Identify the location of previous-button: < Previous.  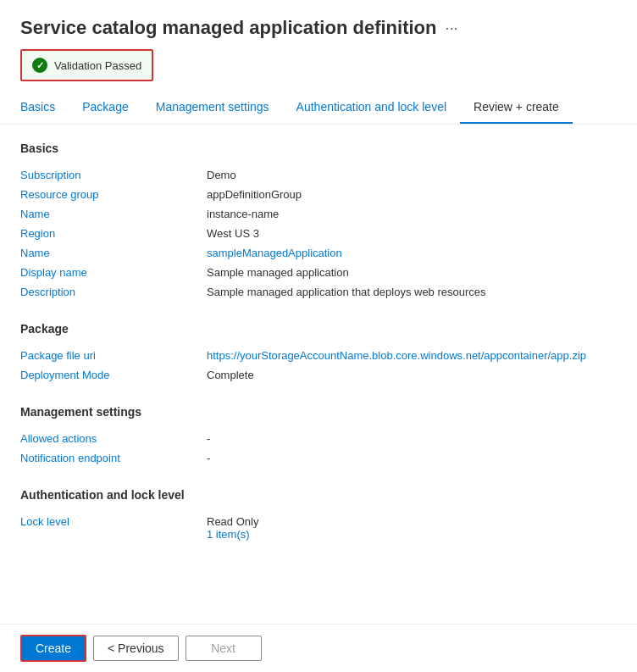
(136, 648).